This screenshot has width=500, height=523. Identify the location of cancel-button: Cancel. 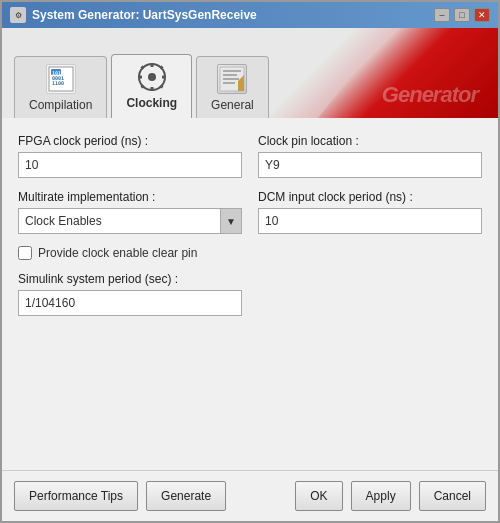
(452, 496).